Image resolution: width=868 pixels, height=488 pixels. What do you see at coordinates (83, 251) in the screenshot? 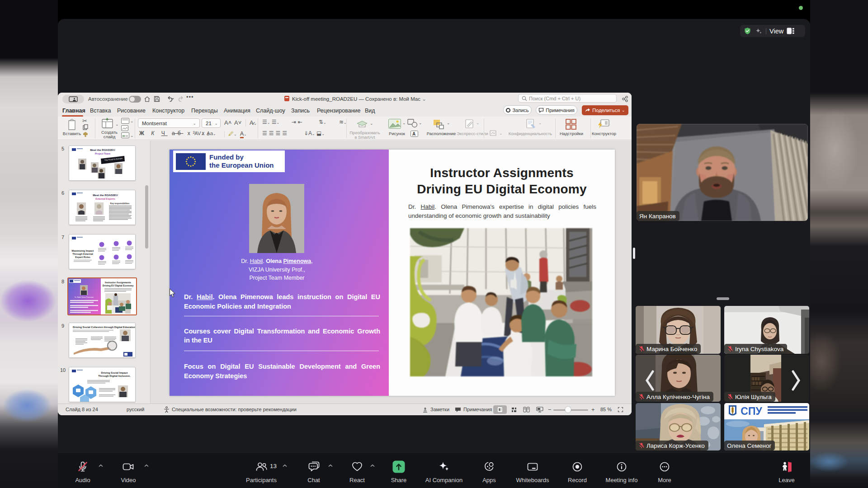
I see `svg-text: Maximizing Impact` at bounding box center [83, 251].